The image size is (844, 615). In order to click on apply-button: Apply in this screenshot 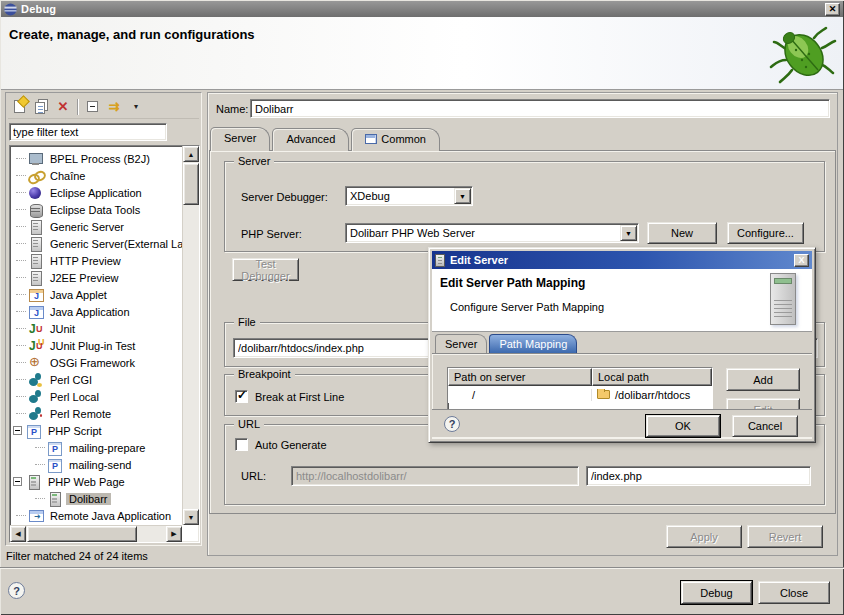, I will do `click(704, 536)`.